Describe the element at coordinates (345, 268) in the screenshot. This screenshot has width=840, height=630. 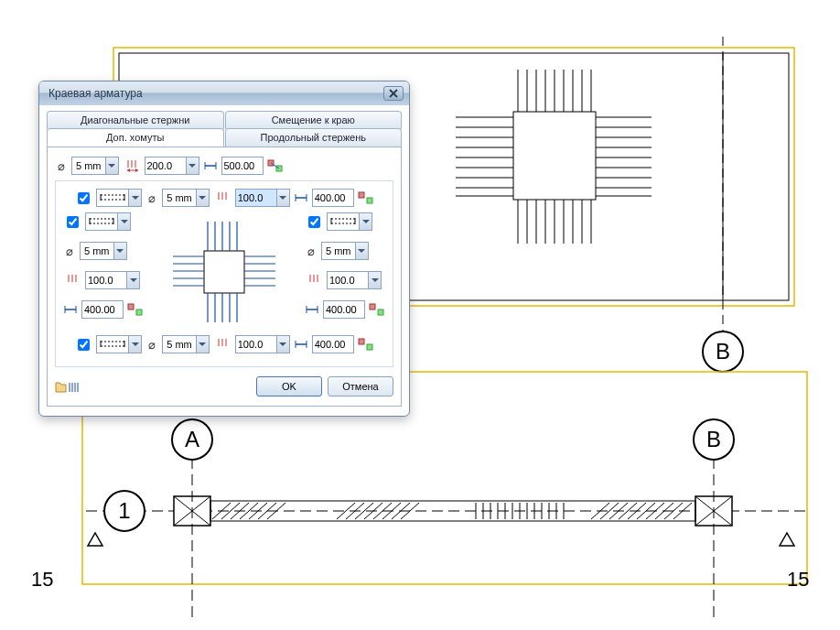
I see `right-side-column: ⌀ 5 mm` at that location.